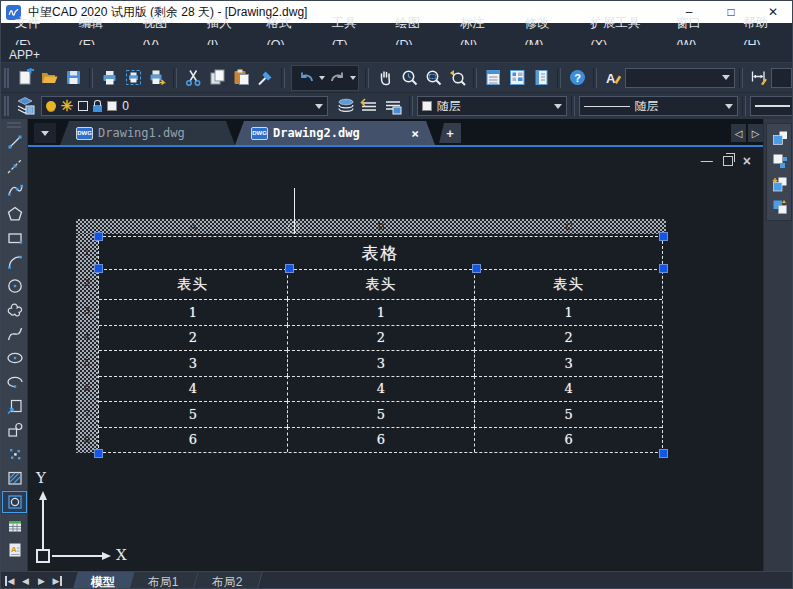 This screenshot has width=793, height=589. Describe the element at coordinates (83, 106) in the screenshot. I see `layer-viewport-icon` at that location.